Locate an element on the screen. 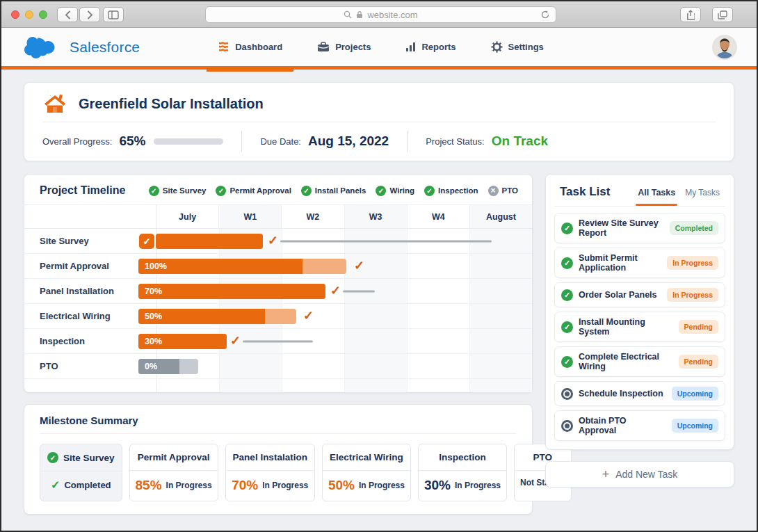 The width and height of the screenshot is (758, 532). task-item-install-mounting-system: ✓Install Mounting SystemPending is located at coordinates (640, 327).